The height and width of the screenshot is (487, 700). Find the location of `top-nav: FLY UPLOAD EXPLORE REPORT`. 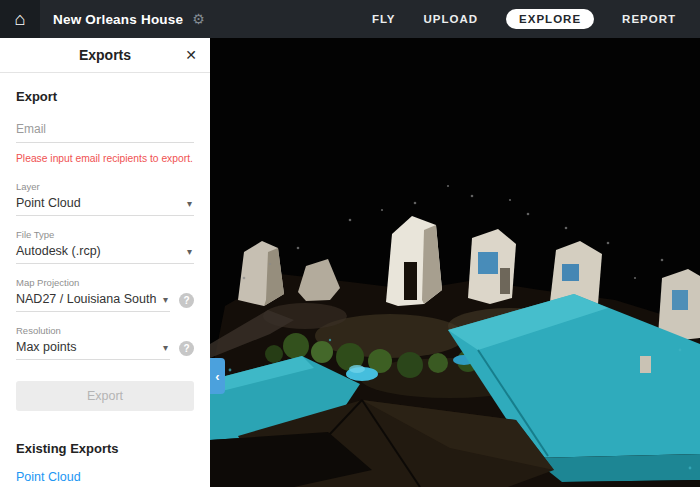

top-nav: FLY UPLOAD EXPLORE REPORT is located at coordinates (536, 19).